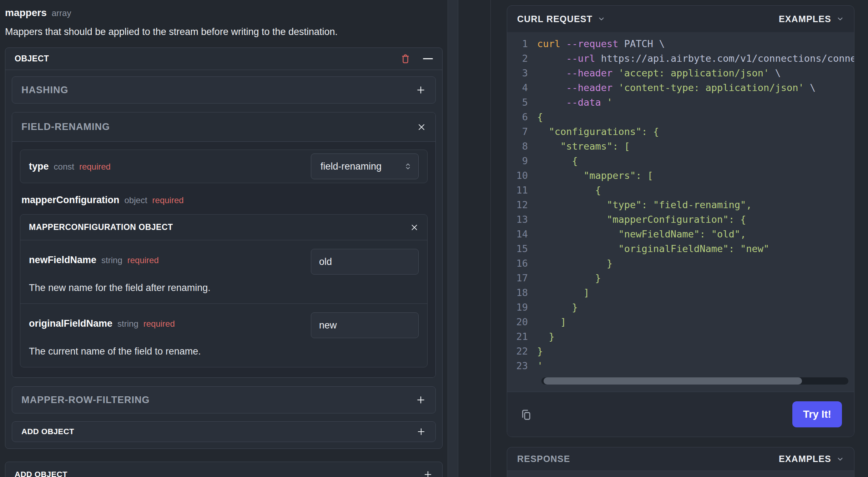 The image size is (868, 477). What do you see at coordinates (475, 239) in the screenshot?
I see `pane-divider` at bounding box center [475, 239].